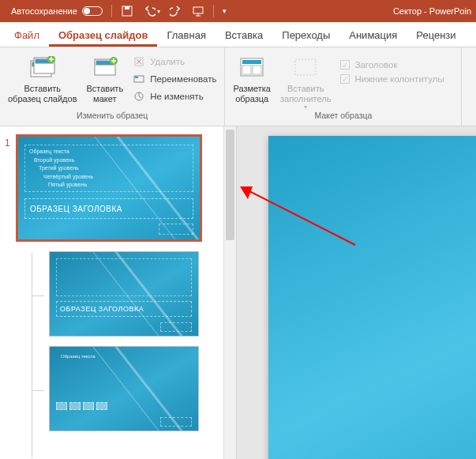 The height and width of the screenshot is (459, 476). Describe the element at coordinates (104, 77) in the screenshot. I see `insert-layout-button: Вставить макет` at that location.